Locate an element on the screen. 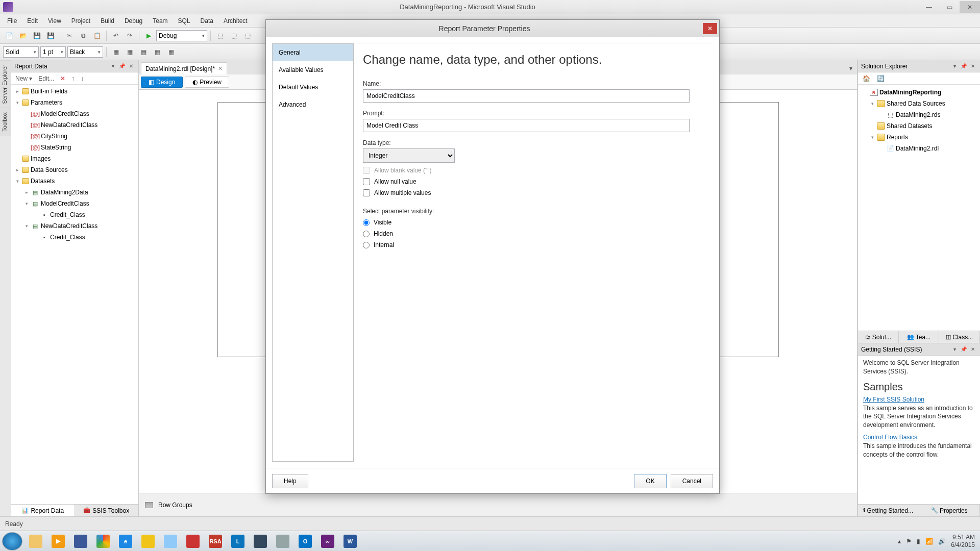 The height and width of the screenshot is (551, 980). doc-tab: DataMining2.rdl [Design]*✕ is located at coordinates (184, 68).